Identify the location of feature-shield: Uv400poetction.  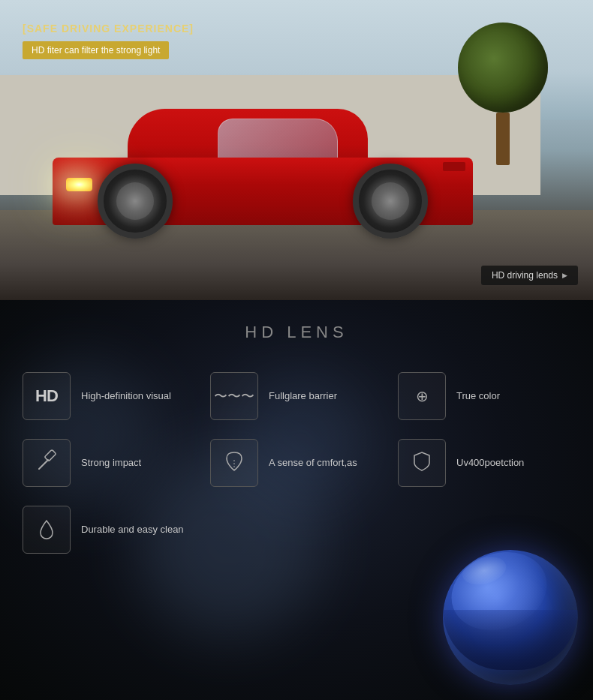
(484, 463).